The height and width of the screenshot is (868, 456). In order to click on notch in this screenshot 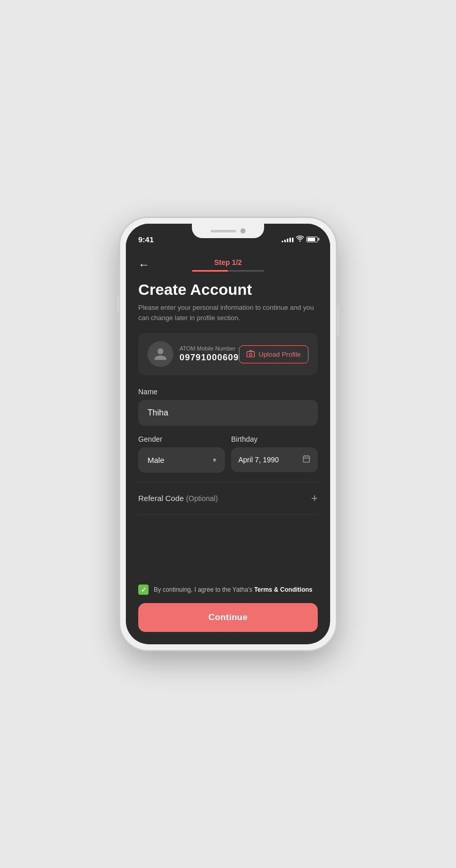, I will do `click(228, 231)`.